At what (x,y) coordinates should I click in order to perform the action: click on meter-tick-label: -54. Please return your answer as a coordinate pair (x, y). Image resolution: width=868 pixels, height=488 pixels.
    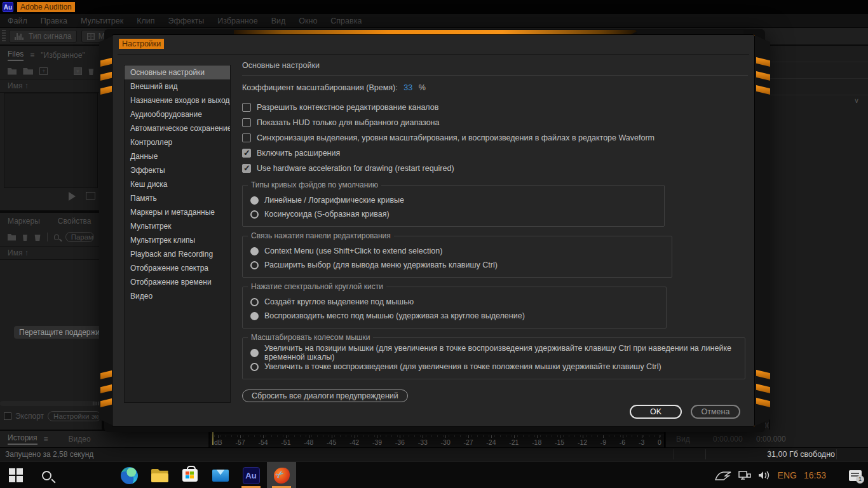
    Looking at the image, I should click on (263, 441).